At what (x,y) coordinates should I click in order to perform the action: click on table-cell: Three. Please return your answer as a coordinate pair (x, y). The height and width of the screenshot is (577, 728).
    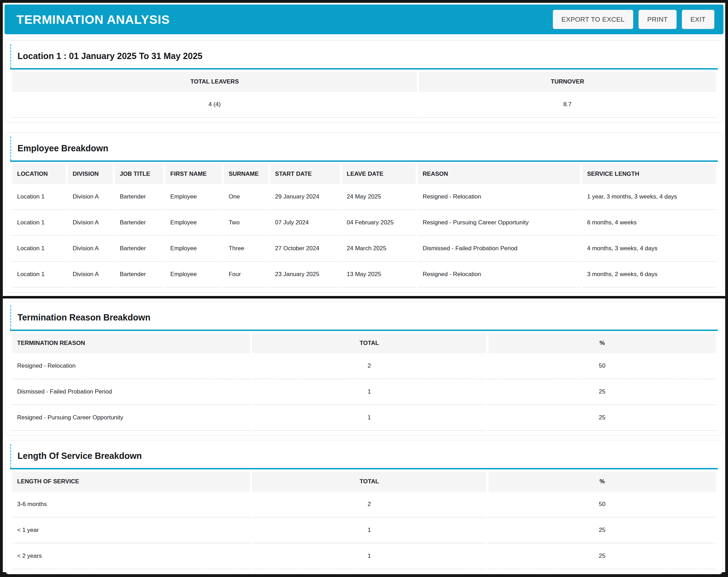
    Looking at the image, I should click on (246, 249).